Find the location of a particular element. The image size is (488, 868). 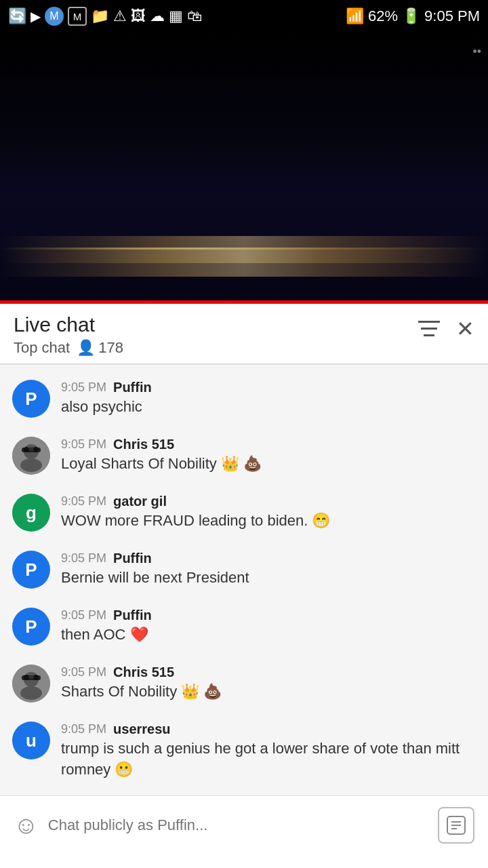

chat-input-area: ☺ is located at coordinates (244, 825).